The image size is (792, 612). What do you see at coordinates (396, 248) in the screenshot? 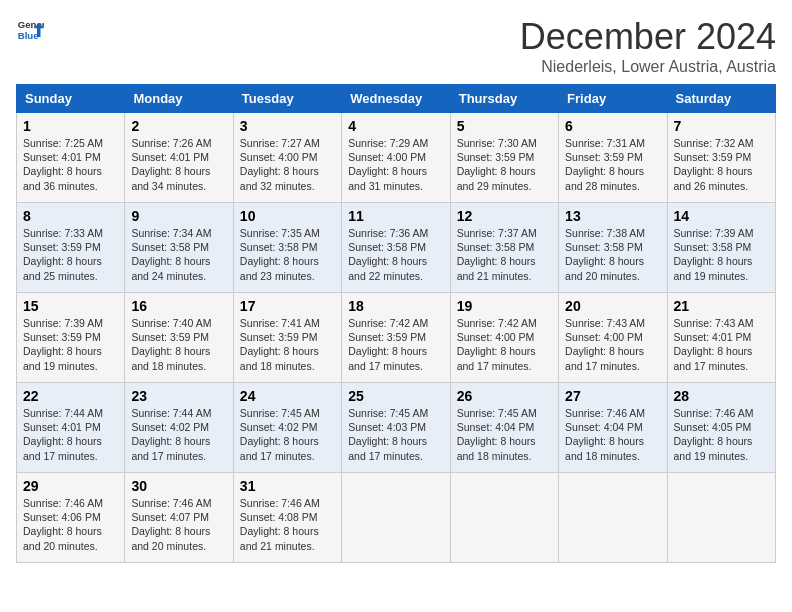
I see `week-row-2: 8Sunrise: 7:33 AM Sunset: 3:59 PM Daylig…` at bounding box center [396, 248].